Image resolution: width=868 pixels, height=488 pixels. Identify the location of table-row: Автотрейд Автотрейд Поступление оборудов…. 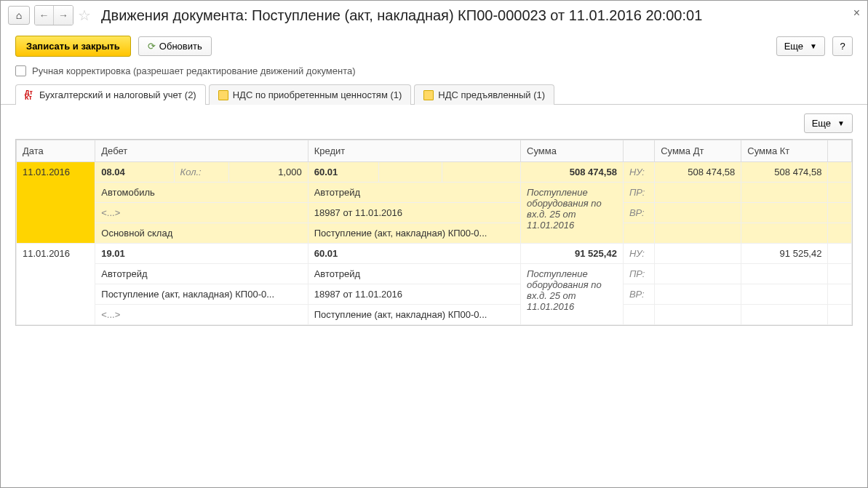
(434, 274).